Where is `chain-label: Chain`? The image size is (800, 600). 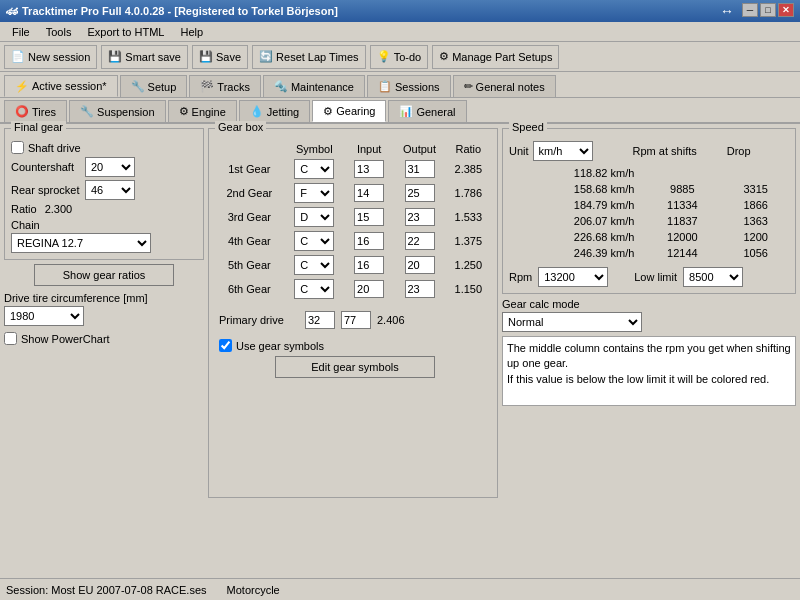
chain-label: Chain is located at coordinates (104, 225).